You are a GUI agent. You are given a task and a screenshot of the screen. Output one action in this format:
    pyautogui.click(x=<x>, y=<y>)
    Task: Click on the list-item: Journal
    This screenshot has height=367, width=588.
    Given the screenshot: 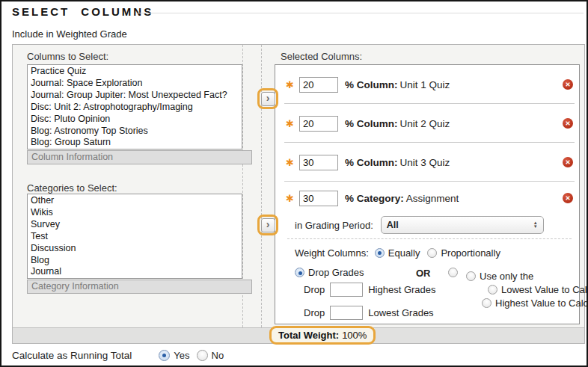 What is the action you would take?
    pyautogui.click(x=135, y=272)
    